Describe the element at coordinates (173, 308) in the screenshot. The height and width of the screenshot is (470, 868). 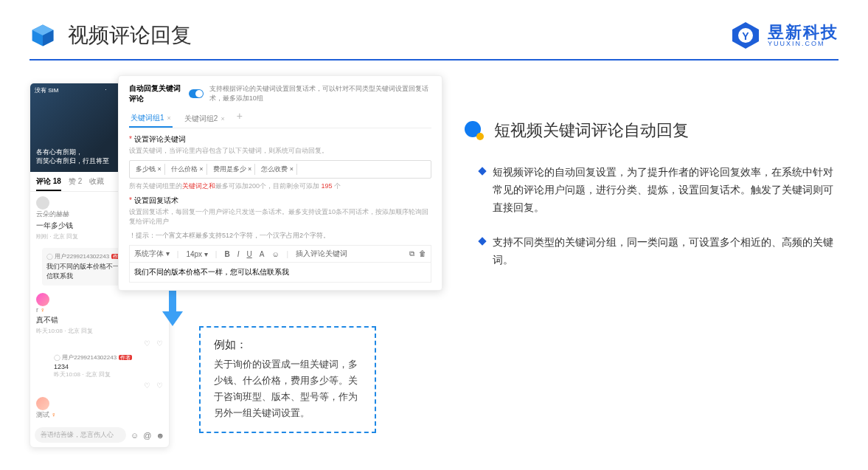
I see `arrow-down-icon` at that location.